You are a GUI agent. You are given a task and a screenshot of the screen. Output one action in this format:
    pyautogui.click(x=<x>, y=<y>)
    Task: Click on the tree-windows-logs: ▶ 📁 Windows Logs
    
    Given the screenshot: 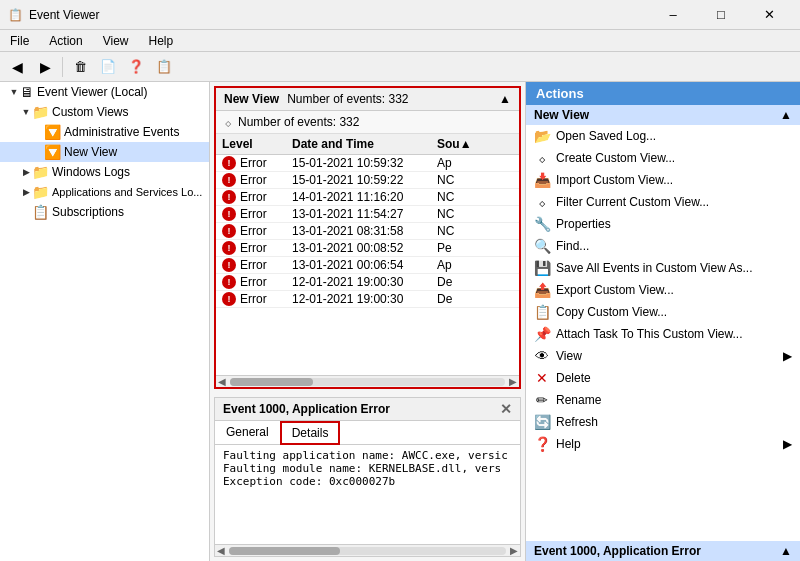 What is the action you would take?
    pyautogui.click(x=104, y=172)
    